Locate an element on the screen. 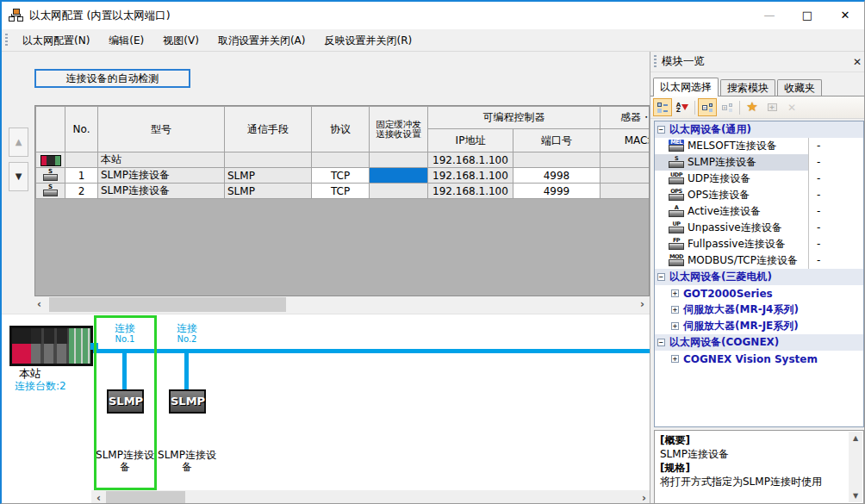  active-device-icon: A is located at coordinates (676, 212).